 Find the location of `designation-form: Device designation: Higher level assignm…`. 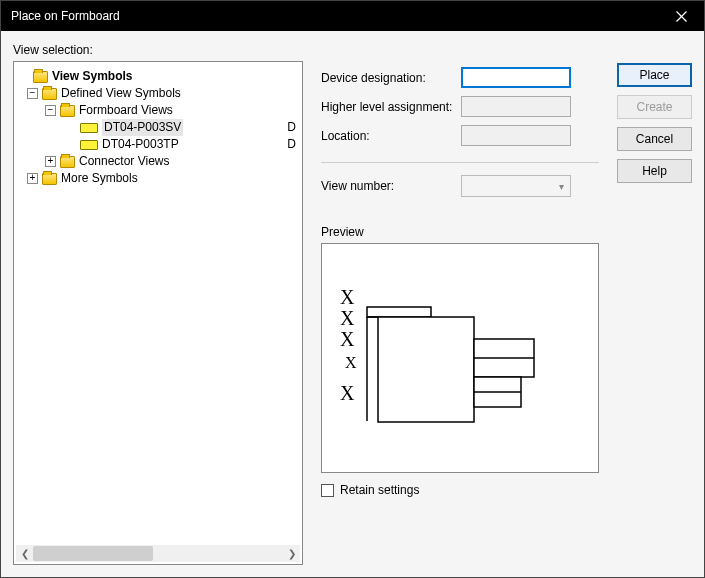

designation-form: Device designation: Higher level assignm… is located at coordinates (460, 106).